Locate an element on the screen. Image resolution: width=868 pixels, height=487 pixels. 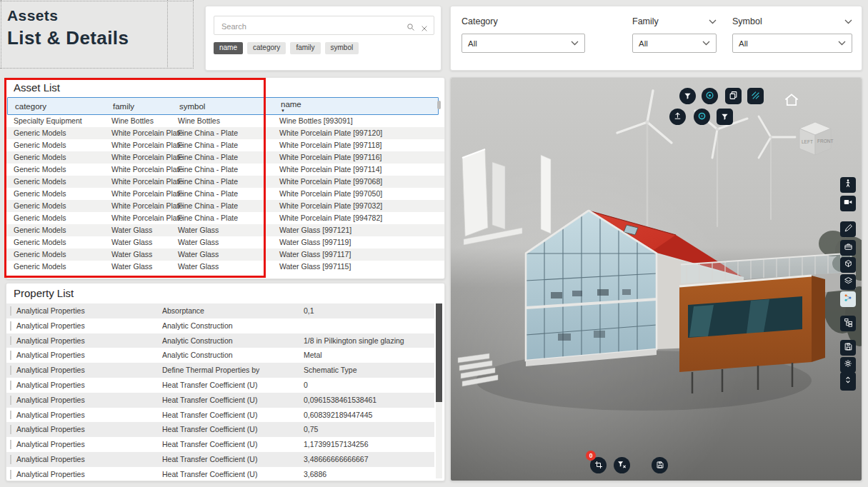
settings-button is located at coordinates (848, 365).